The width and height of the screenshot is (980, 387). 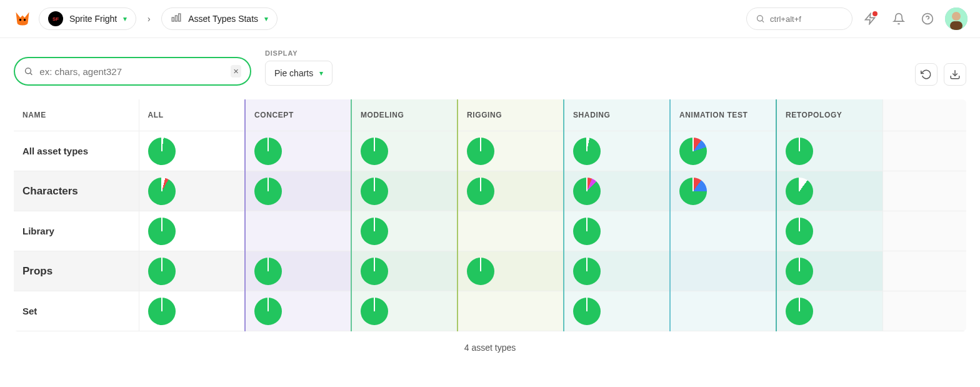 What do you see at coordinates (928, 19) in the screenshot?
I see `help-button` at bounding box center [928, 19].